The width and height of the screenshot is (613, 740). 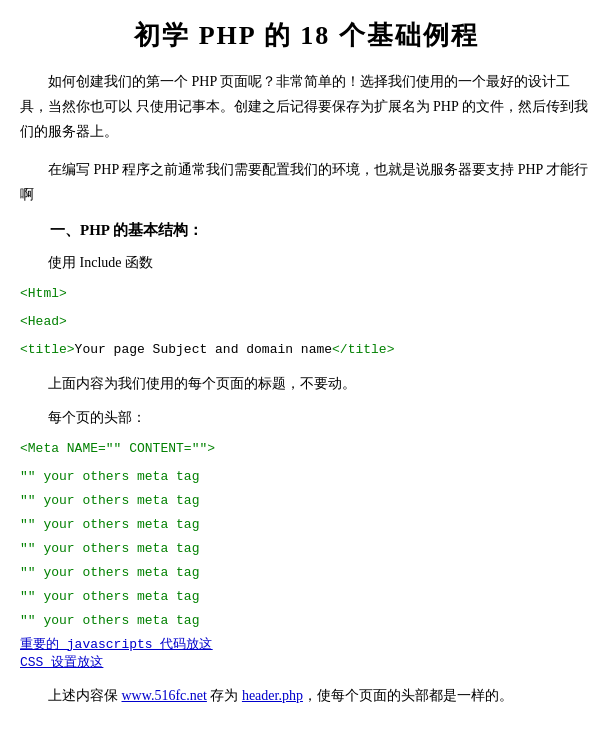 I want to click on intro-paragraph-1: 如何创建我们的第一个 PHP 页面呢？非常简单的！选择我们使用的一个最好的设计工…, so click(x=306, y=107).